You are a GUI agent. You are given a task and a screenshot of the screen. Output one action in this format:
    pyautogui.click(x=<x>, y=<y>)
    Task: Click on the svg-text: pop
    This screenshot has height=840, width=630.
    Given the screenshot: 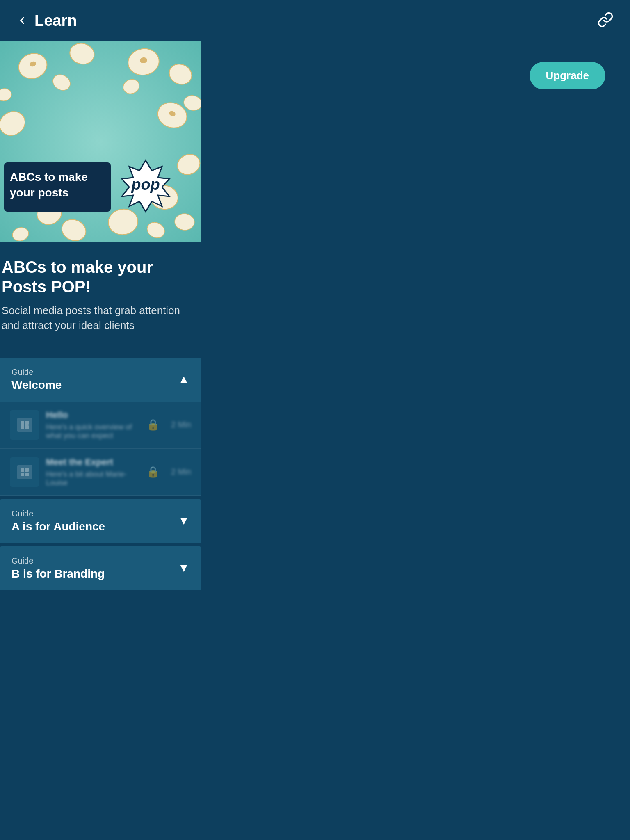 What is the action you would take?
    pyautogui.click(x=145, y=185)
    